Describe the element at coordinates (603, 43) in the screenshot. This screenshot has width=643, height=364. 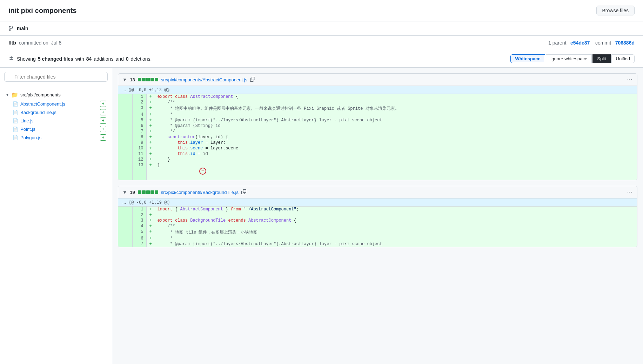
I see `commit-label: commit` at that location.